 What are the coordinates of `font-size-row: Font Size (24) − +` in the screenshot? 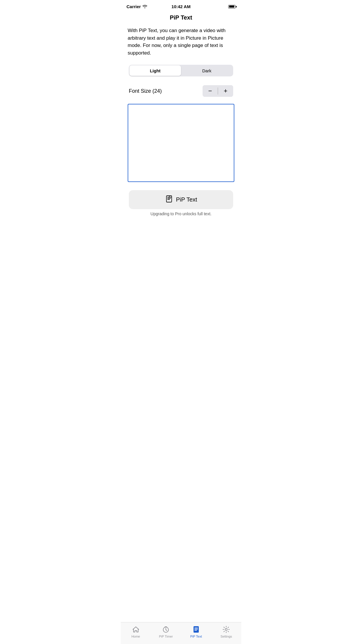 It's located at (181, 91).